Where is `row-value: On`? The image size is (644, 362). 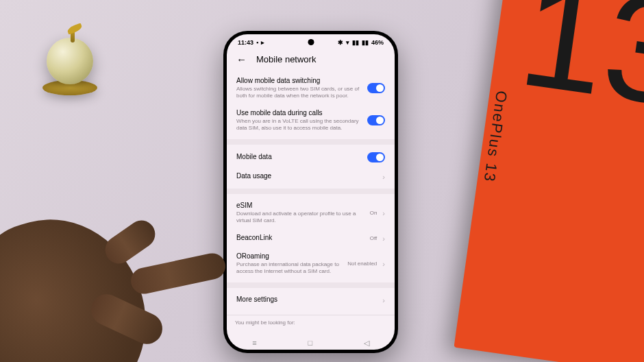 row-value: On is located at coordinates (374, 213).